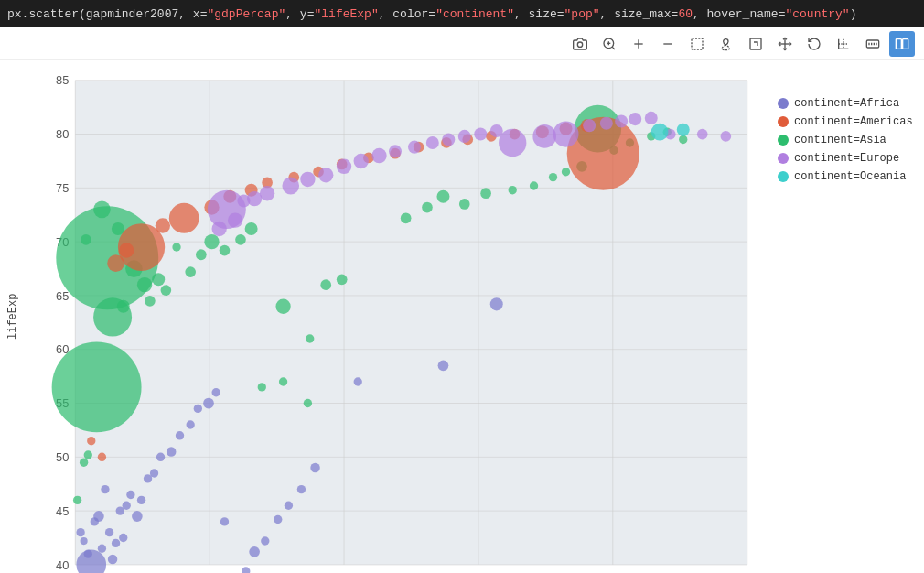 This screenshot has height=573, width=924. What do you see at coordinates (842, 122) in the screenshot?
I see `legend-item-americas: continent=Americas` at bounding box center [842, 122].